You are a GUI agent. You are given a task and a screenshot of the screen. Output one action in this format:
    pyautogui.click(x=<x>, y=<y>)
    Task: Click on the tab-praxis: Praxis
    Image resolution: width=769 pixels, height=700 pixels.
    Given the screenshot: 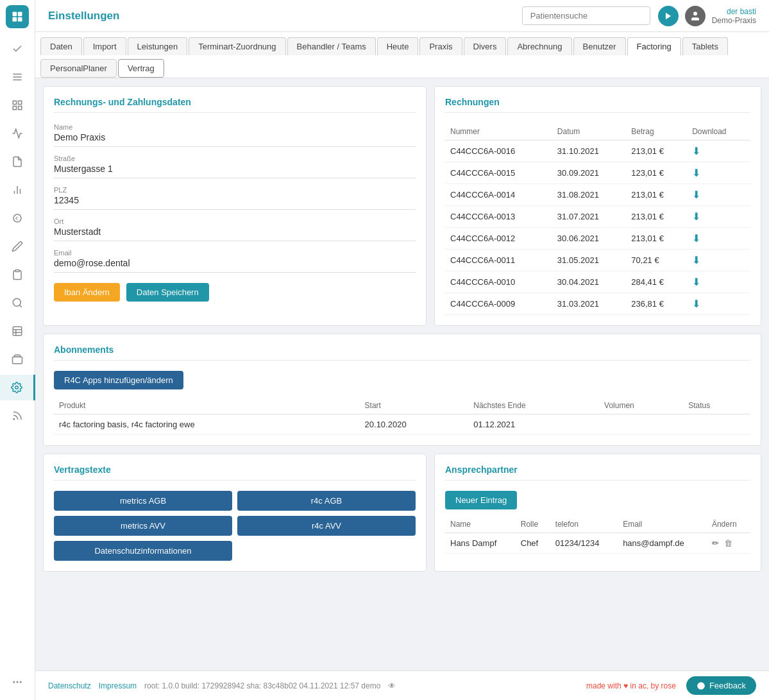 What is the action you would take?
    pyautogui.click(x=441, y=46)
    